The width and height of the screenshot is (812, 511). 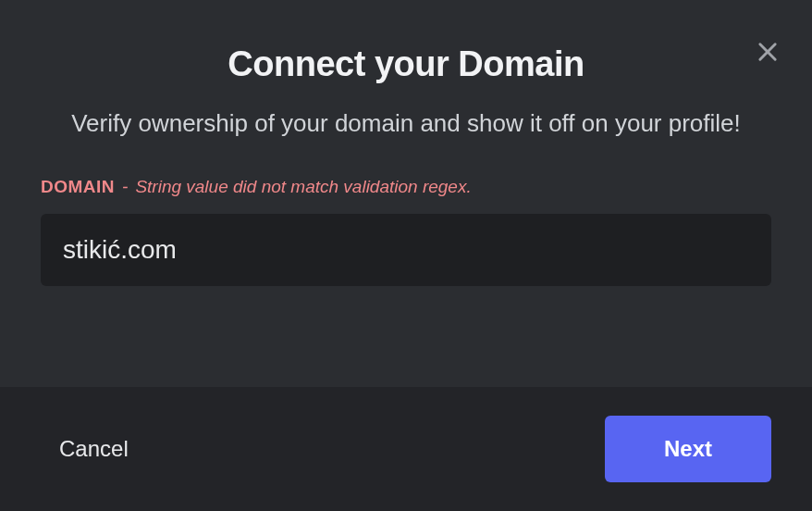 I want to click on cancel-button: Cancel, so click(x=94, y=449).